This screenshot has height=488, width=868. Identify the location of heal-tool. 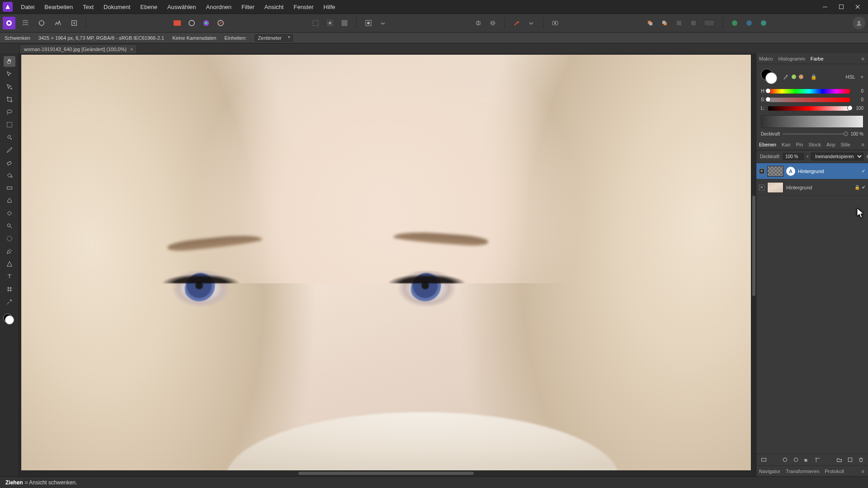
(9, 213).